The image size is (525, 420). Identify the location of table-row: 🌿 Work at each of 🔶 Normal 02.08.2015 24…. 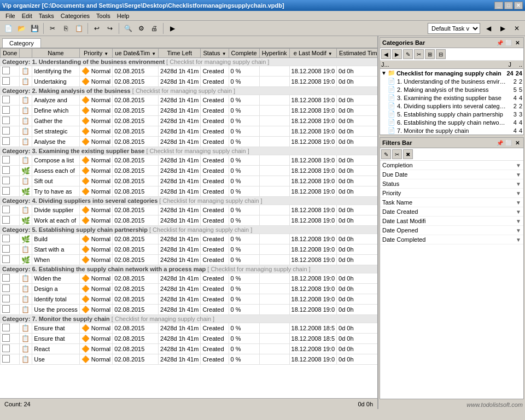
(189, 221).